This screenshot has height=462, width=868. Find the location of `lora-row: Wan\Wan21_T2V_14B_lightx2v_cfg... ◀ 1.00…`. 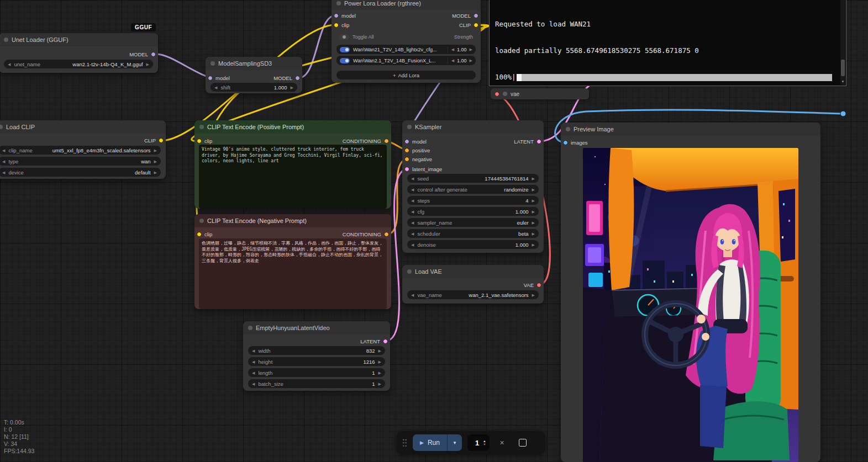

lora-row: Wan\Wan21_T2V_14B_lightx2v_cfg... ◀ 1.00… is located at coordinates (406, 50).